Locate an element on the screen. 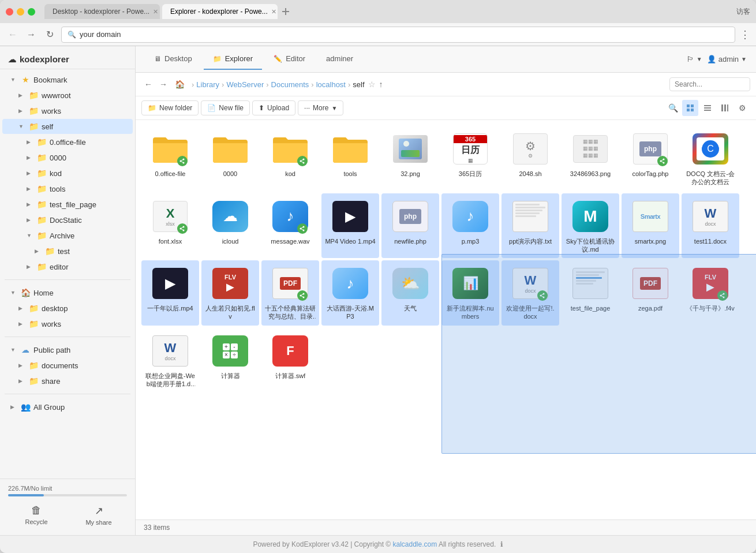  breadcrumb-item-library: Library is located at coordinates (208, 84).